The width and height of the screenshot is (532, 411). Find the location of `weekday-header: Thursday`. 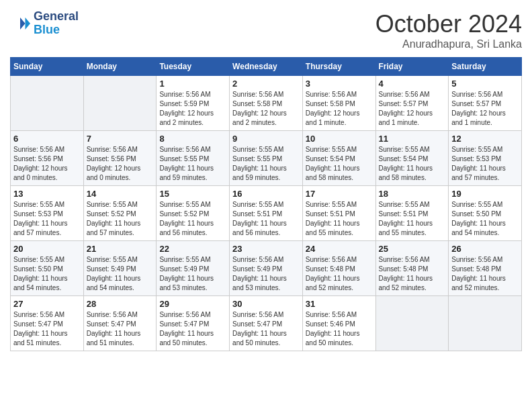

weekday-header: Thursday is located at coordinates (339, 67).